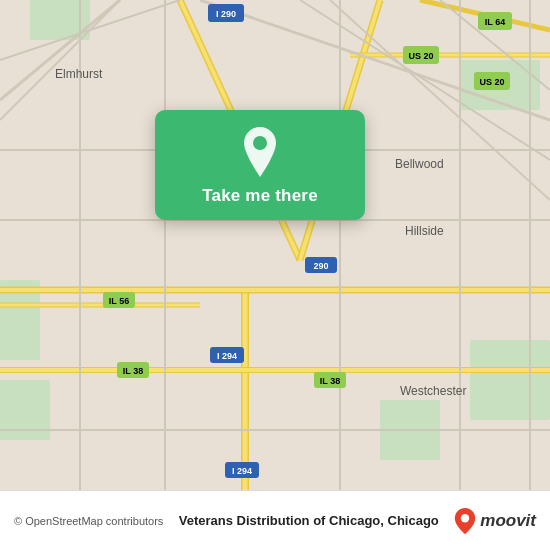 The height and width of the screenshot is (550, 550). I want to click on moovit-brand-text: moovit, so click(508, 521).